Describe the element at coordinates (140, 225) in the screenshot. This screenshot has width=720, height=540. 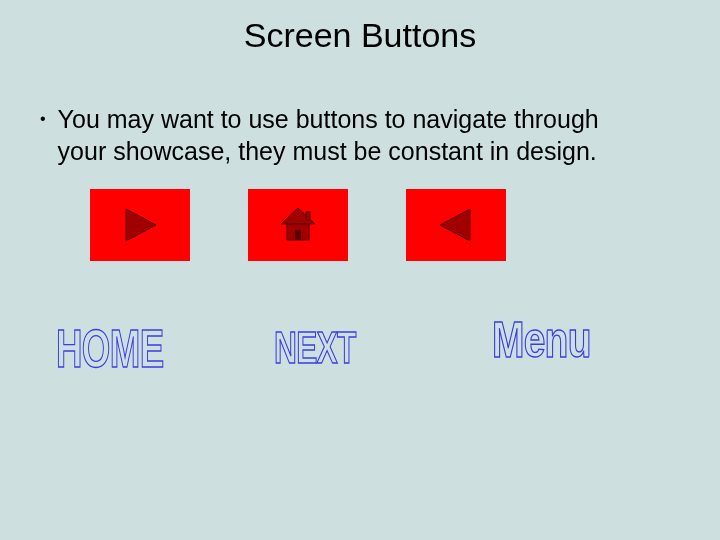
I see `play-forward-icon` at that location.